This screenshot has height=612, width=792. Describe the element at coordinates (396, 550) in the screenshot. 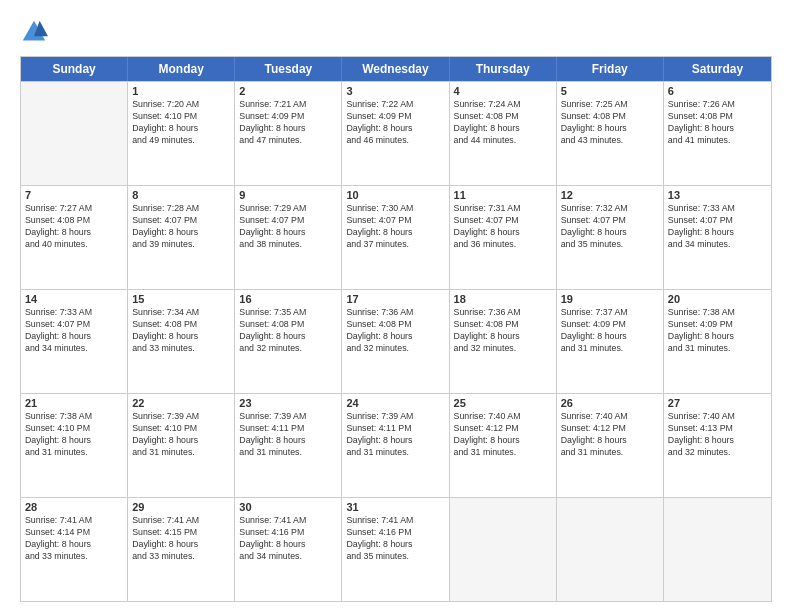

I see `calendar-cell: 31Sunrise: 7:41 AMSunset: 4:16 PMDayligh…` at that location.